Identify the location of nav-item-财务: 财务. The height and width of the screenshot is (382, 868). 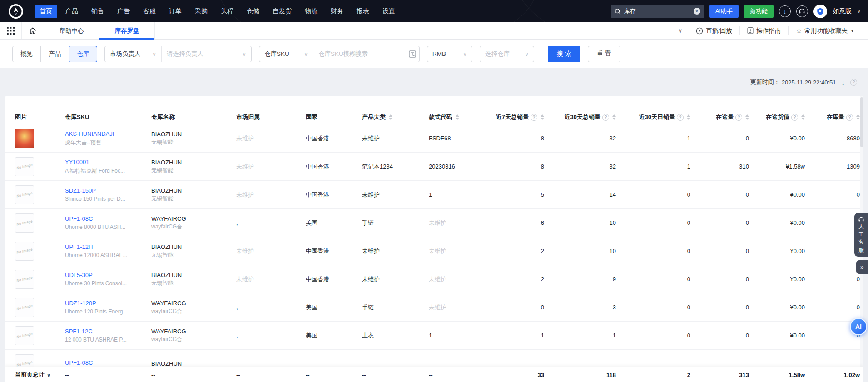
(337, 11).